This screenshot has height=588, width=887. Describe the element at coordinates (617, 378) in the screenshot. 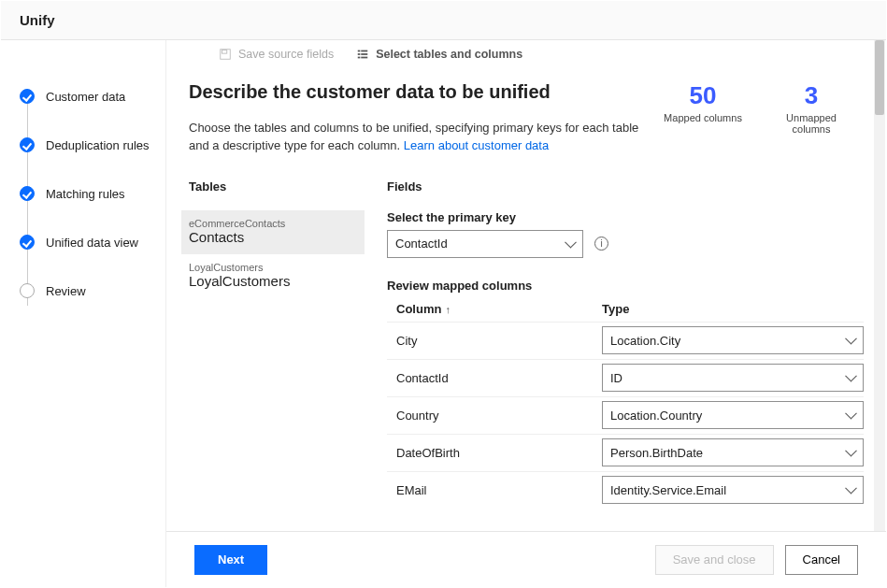

I see `column-type-value: ID` at that location.